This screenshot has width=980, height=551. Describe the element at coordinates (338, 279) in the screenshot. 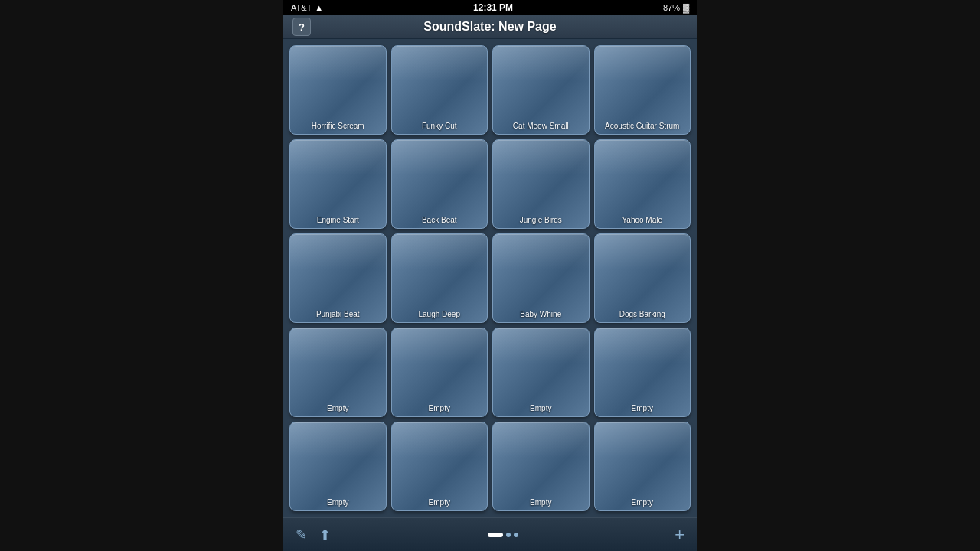

I see `sound-pad-9: Punjabi Beat` at that location.